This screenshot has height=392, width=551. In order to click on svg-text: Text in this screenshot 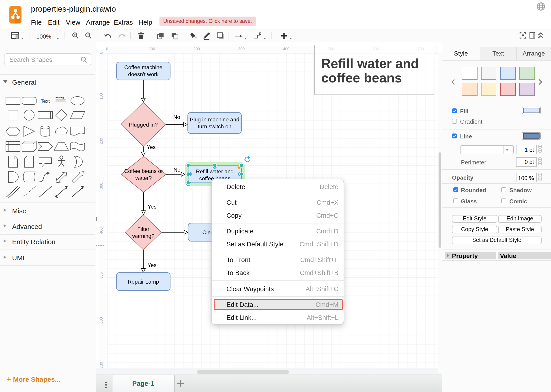, I will do `click(45, 101)`.